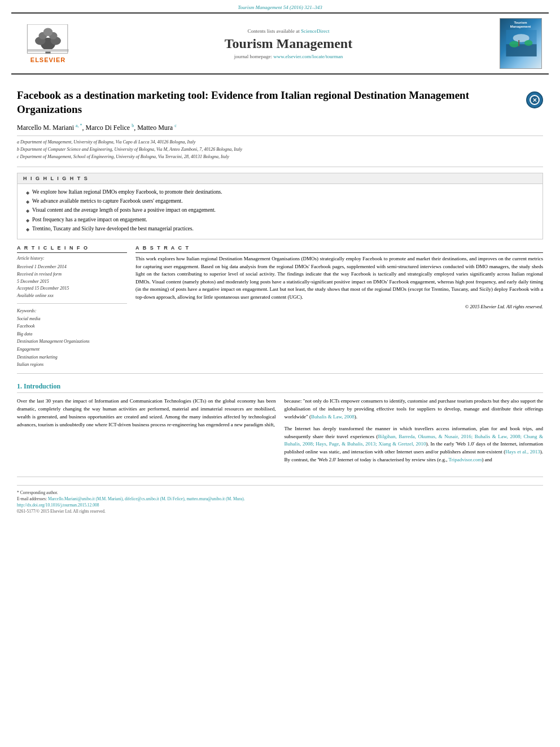 Image resolution: width=560 pixels, height=747 pixels. I want to click on homepage-line: journal homepage: www.elsevier.com/locat…, so click(288, 56).